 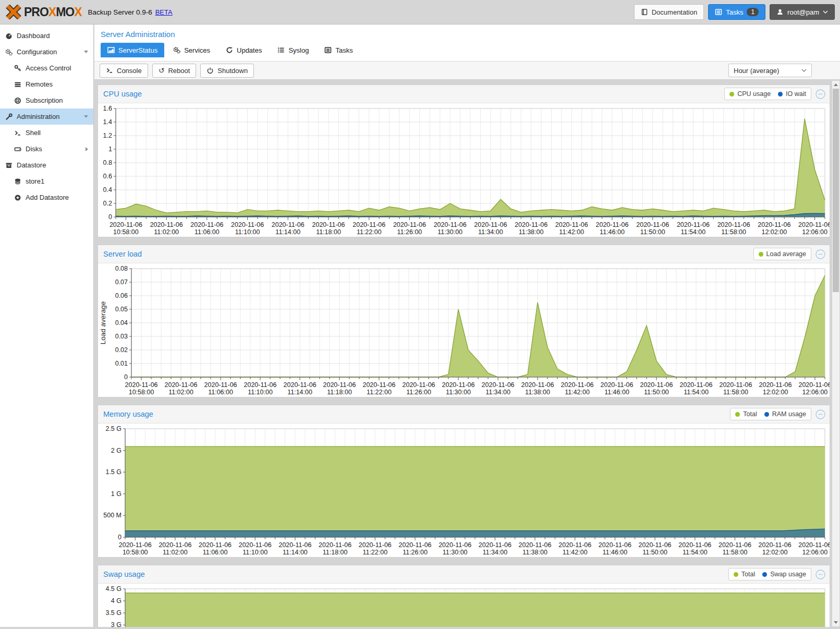 I want to click on scrollbar-thumb, so click(x=836, y=190).